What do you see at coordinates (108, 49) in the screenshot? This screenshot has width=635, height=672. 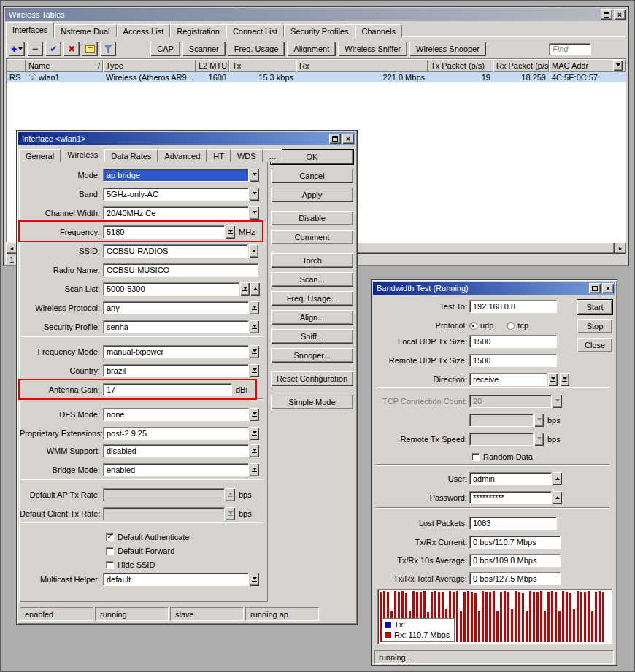 I see `filter-button` at bounding box center [108, 49].